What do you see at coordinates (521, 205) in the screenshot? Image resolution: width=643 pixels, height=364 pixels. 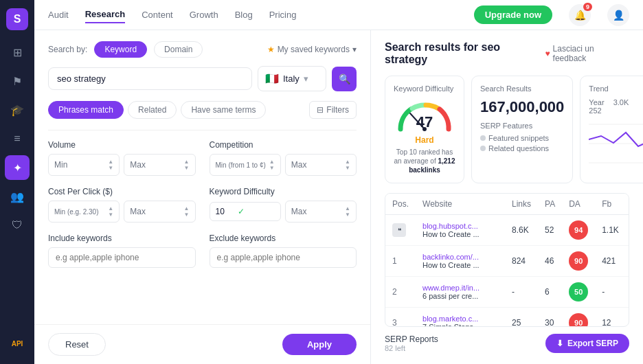 I see `col-links: Links` at bounding box center [521, 205].